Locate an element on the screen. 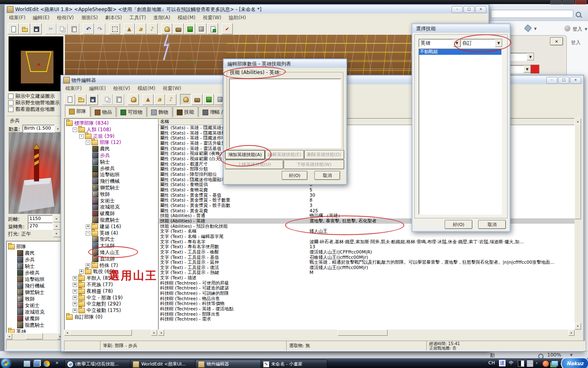 Image resolution: width=588 pixels, height=368 pixels. anim-field: Birth (1.500 is located at coordinates (38, 128).